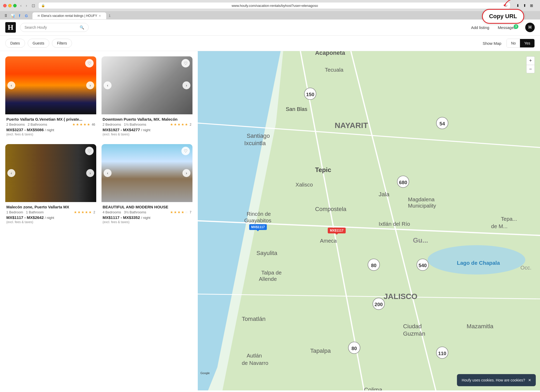 The width and height of the screenshot is (540, 392). What do you see at coordinates (147, 185) in the screenshot?
I see `listing-card: ♡ ‹ › BEAUTIFUL AND MODERN HOUSE 4 Bedro…` at bounding box center [147, 185].